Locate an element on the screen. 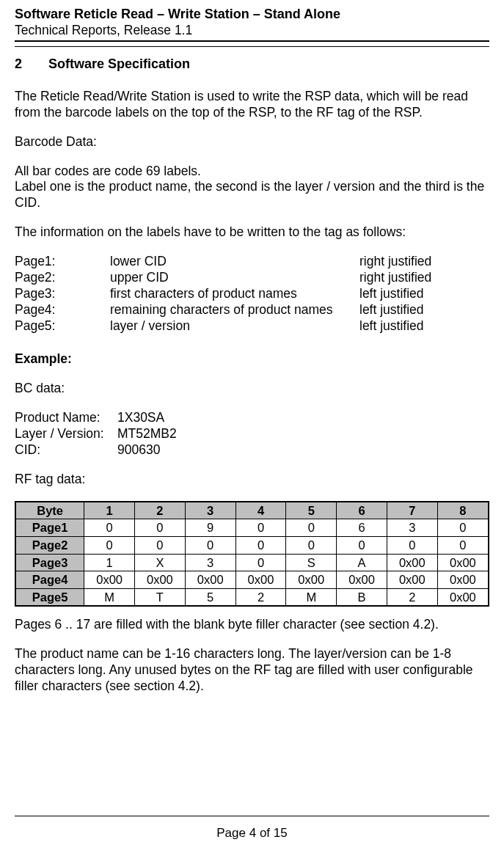 This screenshot has height=845, width=504. barcode-desc-line1: All bar codes are code 69 labels. is located at coordinates (252, 172).